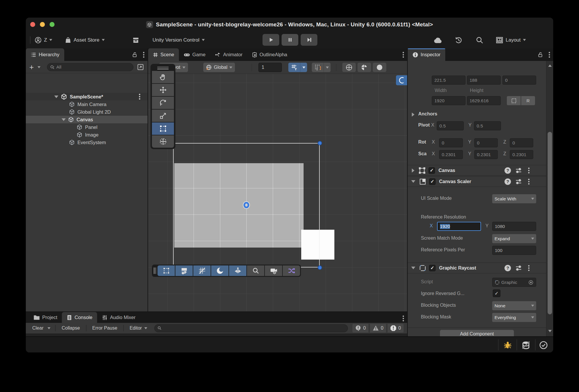  I want to click on tab-project: Project, so click(45, 318).